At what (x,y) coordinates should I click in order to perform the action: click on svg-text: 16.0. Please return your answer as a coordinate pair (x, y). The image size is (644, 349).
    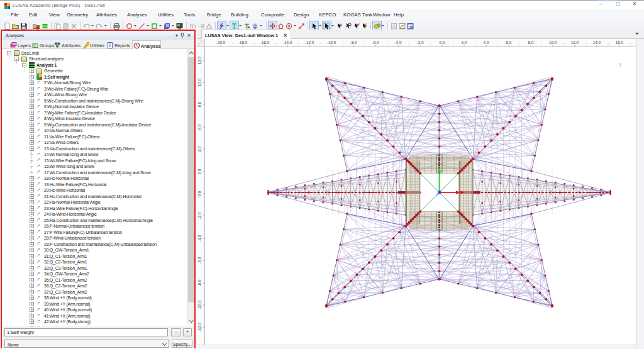
    Looking at the image, I should click on (620, 43).